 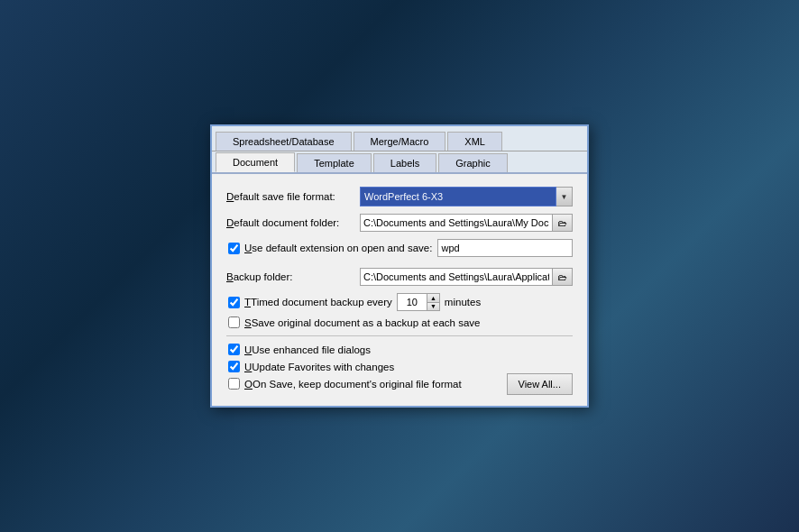 I want to click on save-original-label: SSave original document as a backup at e…, so click(x=363, y=323).